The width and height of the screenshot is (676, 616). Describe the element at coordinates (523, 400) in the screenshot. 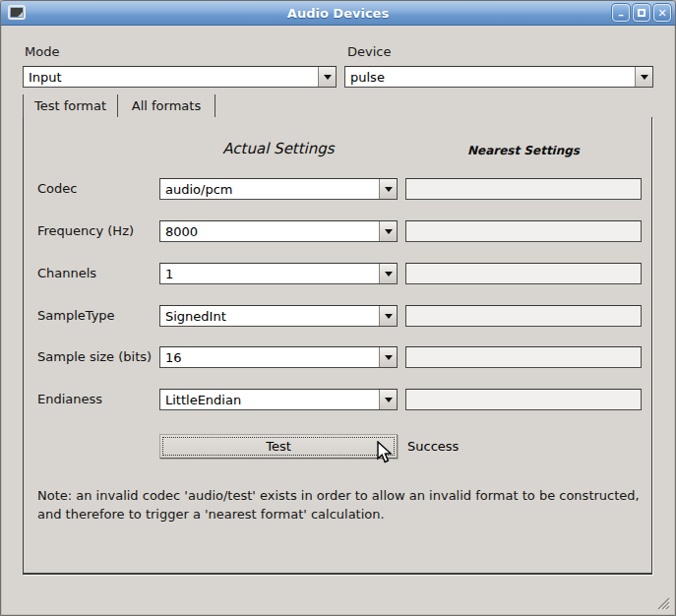

I see `endianess-nearest-field` at that location.